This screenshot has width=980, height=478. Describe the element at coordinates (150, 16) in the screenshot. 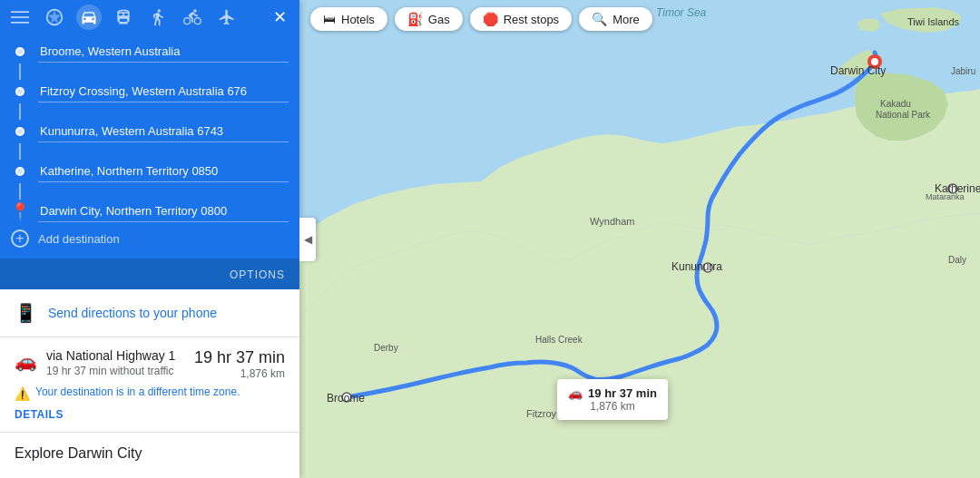

I see `top-nav: ✕` at that location.